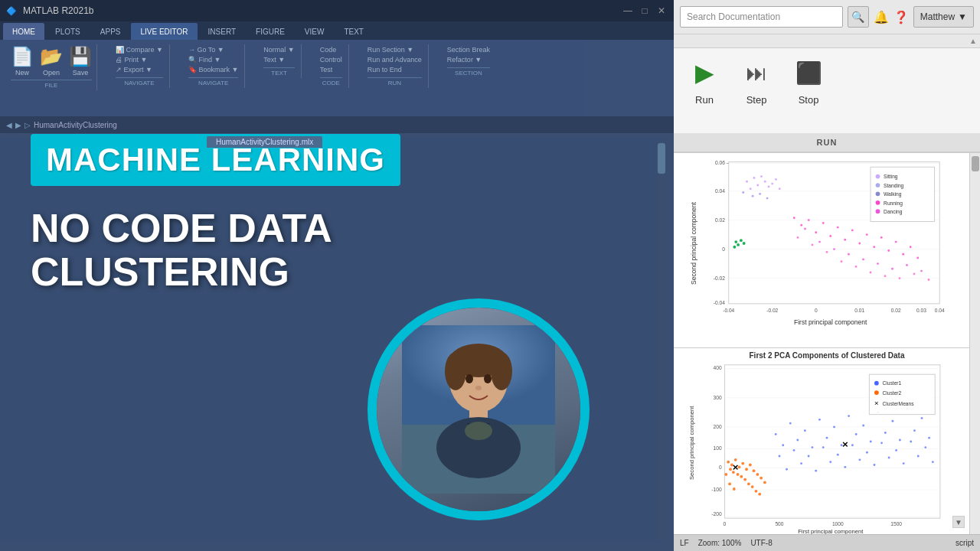  What do you see at coordinates (164, 31) in the screenshot?
I see `tab-live-editor: LIVE EDITOR` at bounding box center [164, 31].